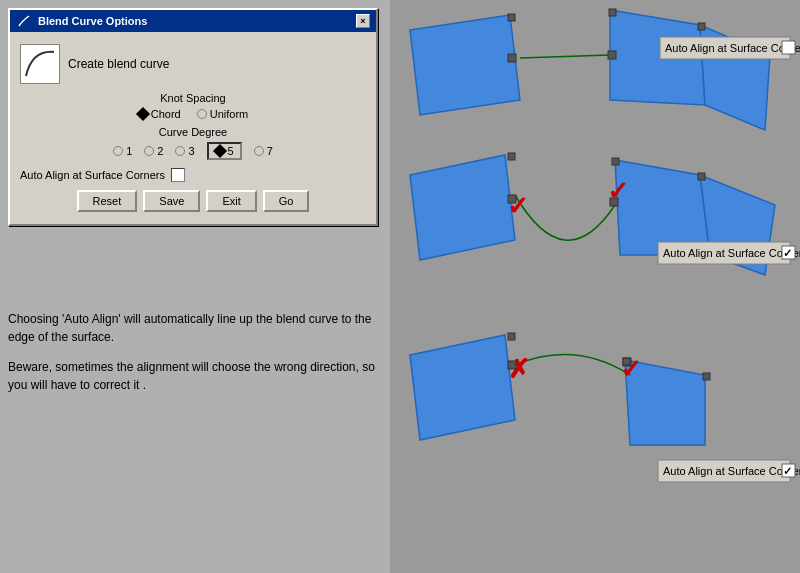 The image size is (800, 573). Describe the element at coordinates (193, 114) in the screenshot. I see `knot-spacing-radio-group: Chord Uniform` at that location.